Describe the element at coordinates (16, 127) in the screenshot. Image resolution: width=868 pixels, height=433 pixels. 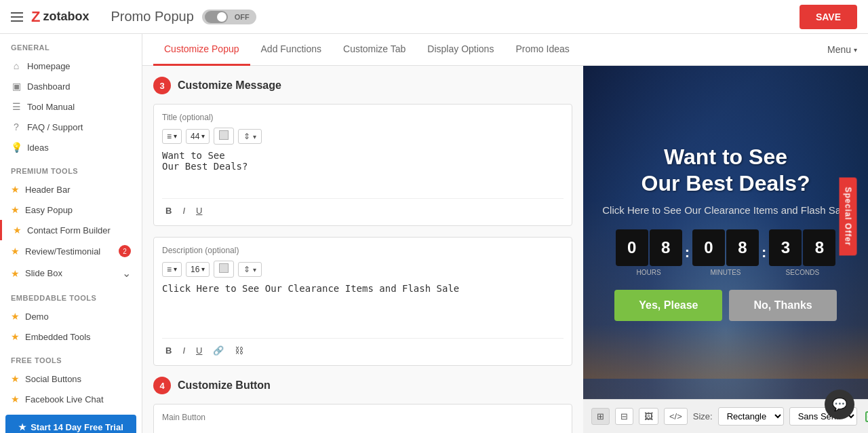
I see `faq-icon: ?` at that location.